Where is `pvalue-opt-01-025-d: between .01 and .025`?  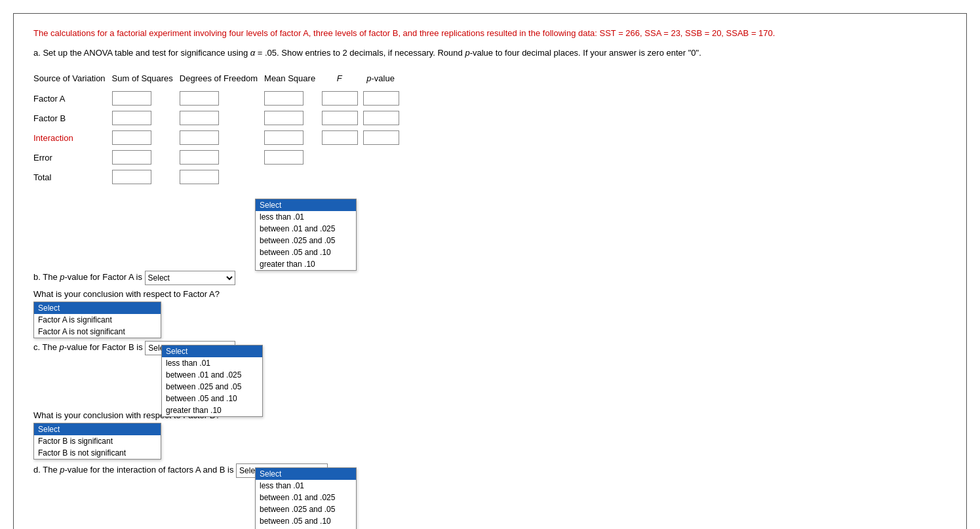
pvalue-opt-01-025-d: between .01 and .025 is located at coordinates (305, 498).